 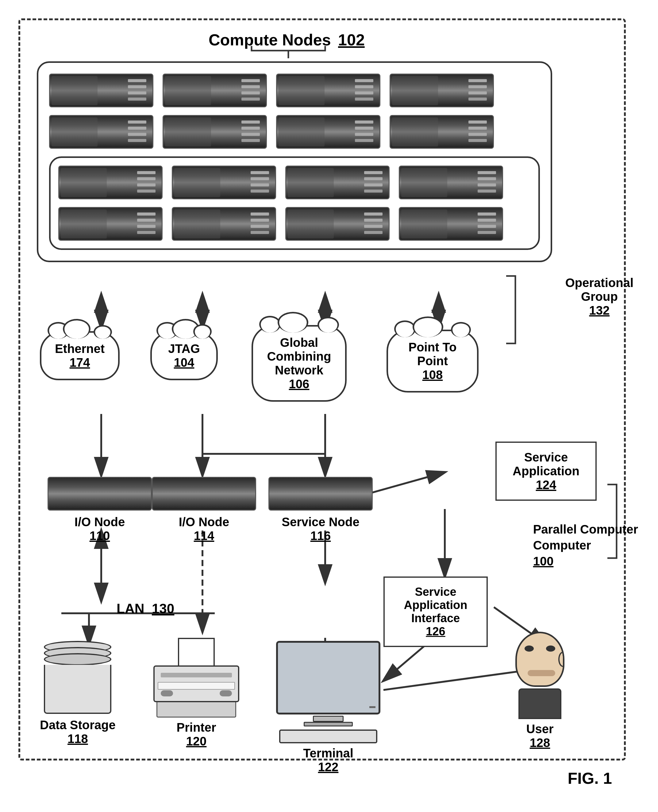 What do you see at coordinates (321, 522) in the screenshot?
I see `service-node-label: Service Node` at bounding box center [321, 522].